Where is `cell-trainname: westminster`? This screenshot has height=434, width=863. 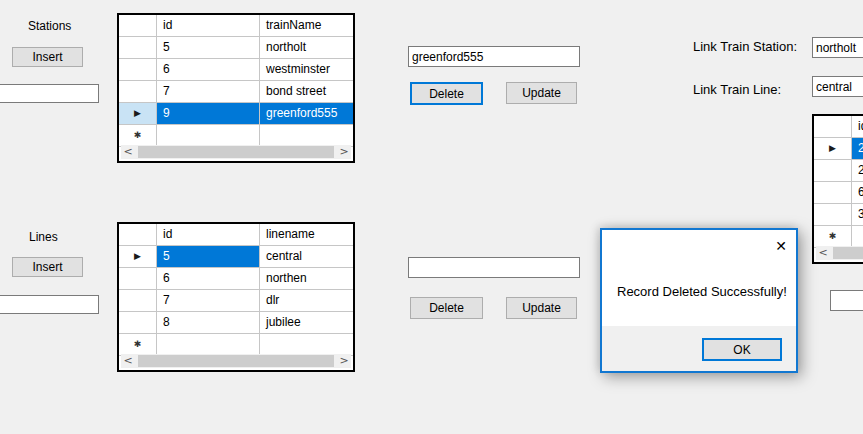 cell-trainname: westminster is located at coordinates (306, 70).